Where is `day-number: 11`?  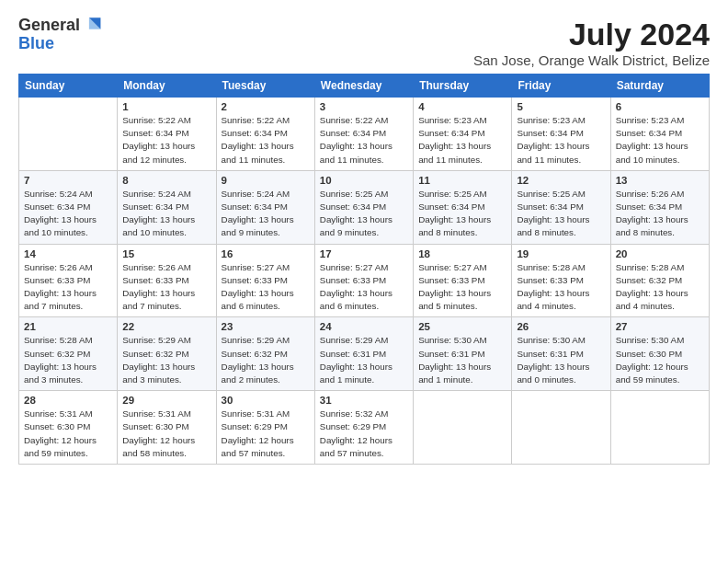
day-number: 11 is located at coordinates (462, 180).